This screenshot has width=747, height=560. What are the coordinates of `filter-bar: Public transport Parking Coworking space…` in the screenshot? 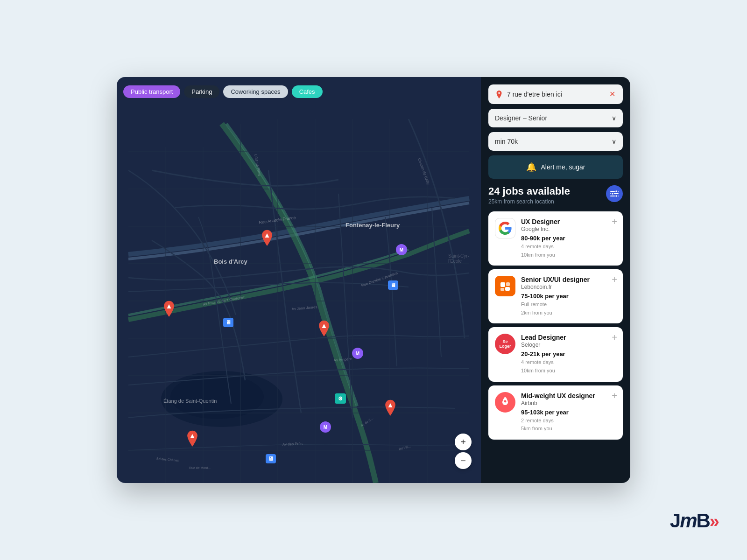 It's located at (223, 91).